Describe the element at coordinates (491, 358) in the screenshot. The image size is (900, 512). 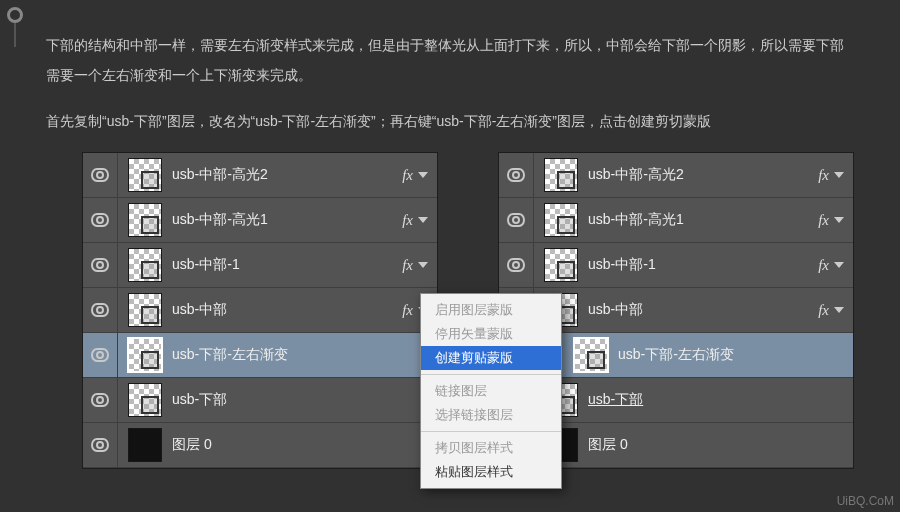
I see `context-menu-item: 创建剪贴蒙版` at that location.